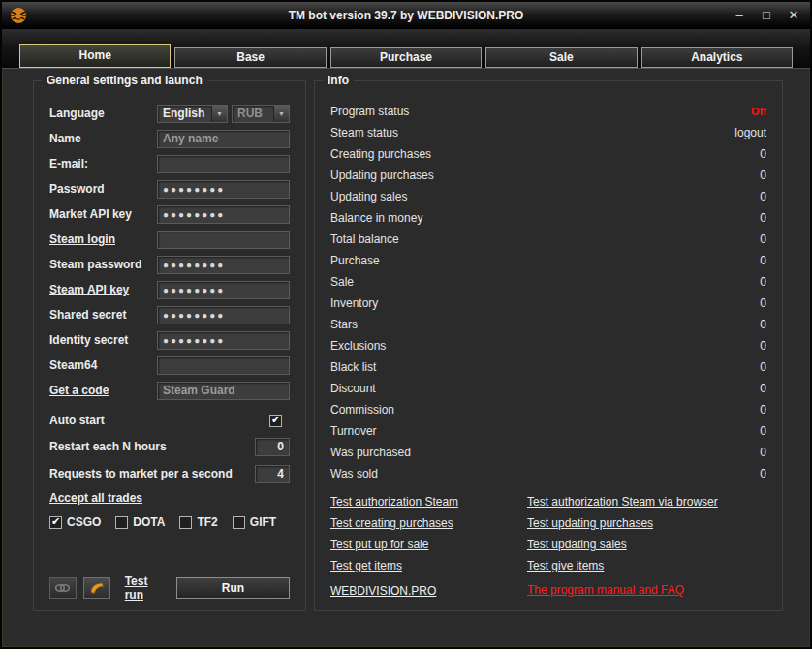 The width and height of the screenshot is (812, 649). I want to click on test-put-up-for-sale-link: Test put up for sale, so click(428, 544).